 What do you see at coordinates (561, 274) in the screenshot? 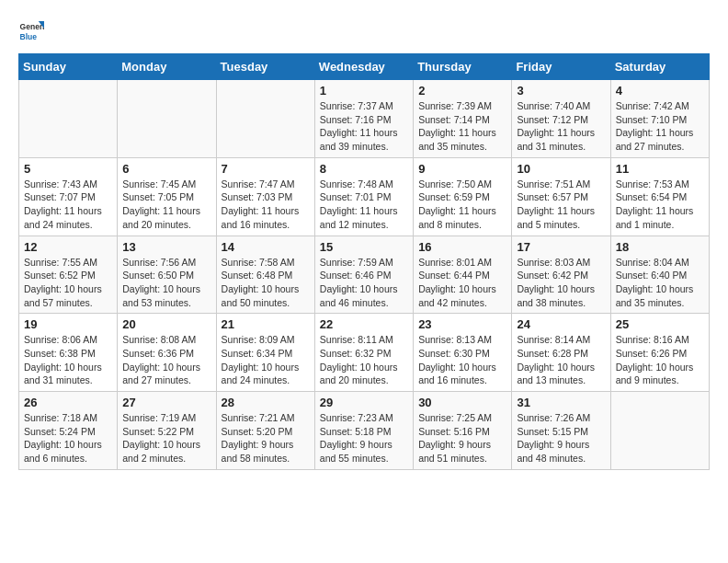
I see `calendar-cell: 17Sunrise: 8:03 AM Sunset: 6:42 PM Dayli…` at bounding box center [561, 274].